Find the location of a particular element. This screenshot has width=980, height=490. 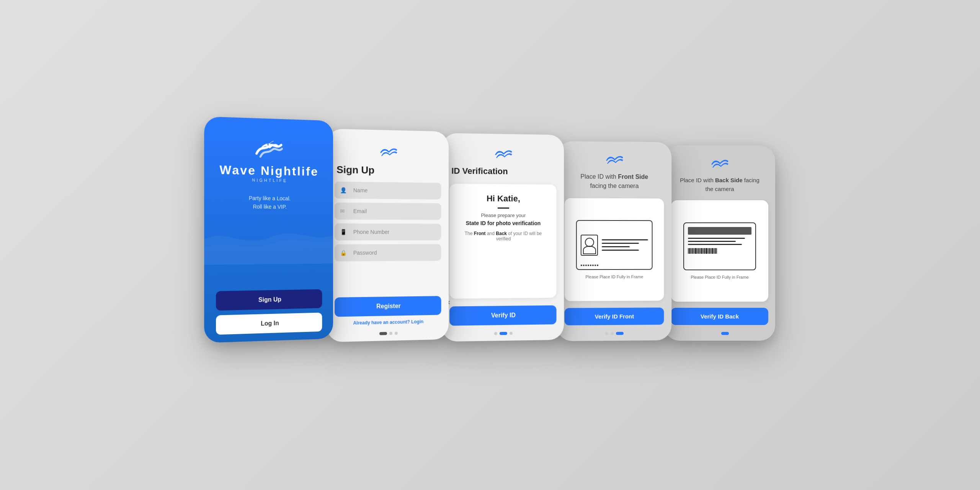

card-id-verification: ID Verification Hi Katie, Please prepare… is located at coordinates (503, 237).